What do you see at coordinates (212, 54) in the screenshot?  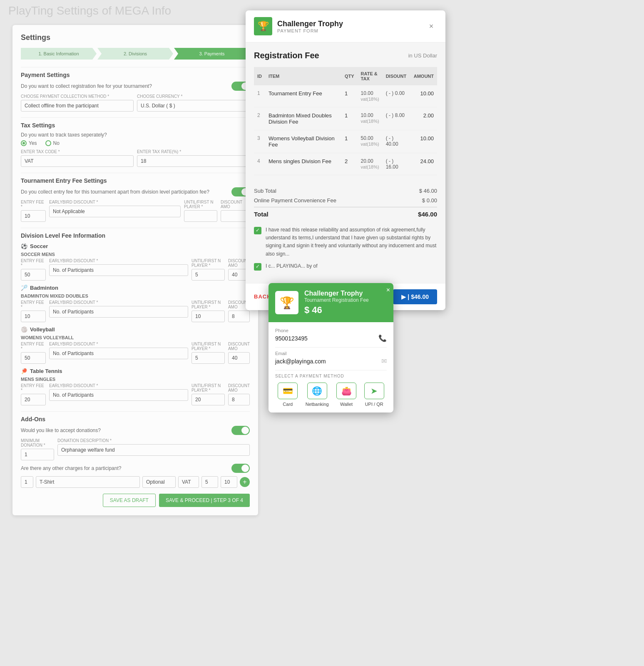 I see `step-3: 3. Payments` at bounding box center [212, 54].